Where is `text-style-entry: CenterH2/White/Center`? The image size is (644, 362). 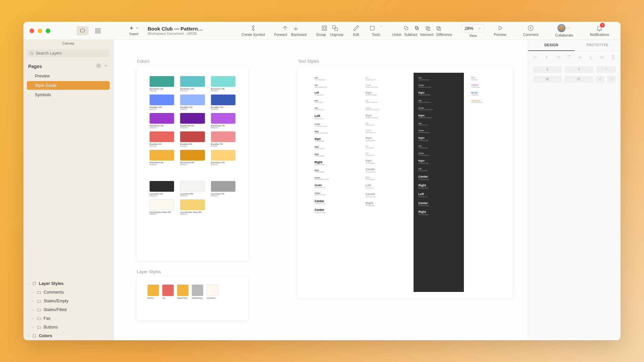
text-style-entry: CenterH2/White/Center is located at coordinates (439, 178).